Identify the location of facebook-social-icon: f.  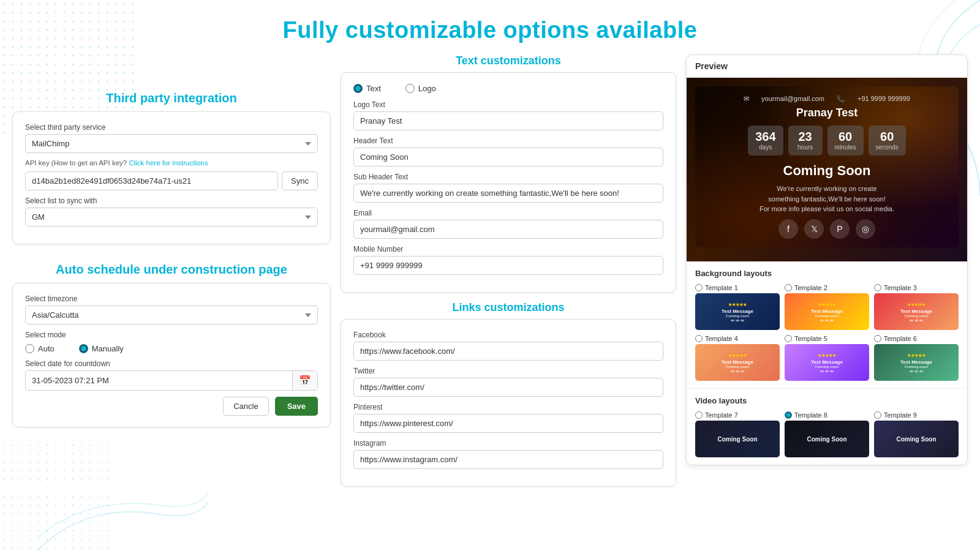
(788, 229).